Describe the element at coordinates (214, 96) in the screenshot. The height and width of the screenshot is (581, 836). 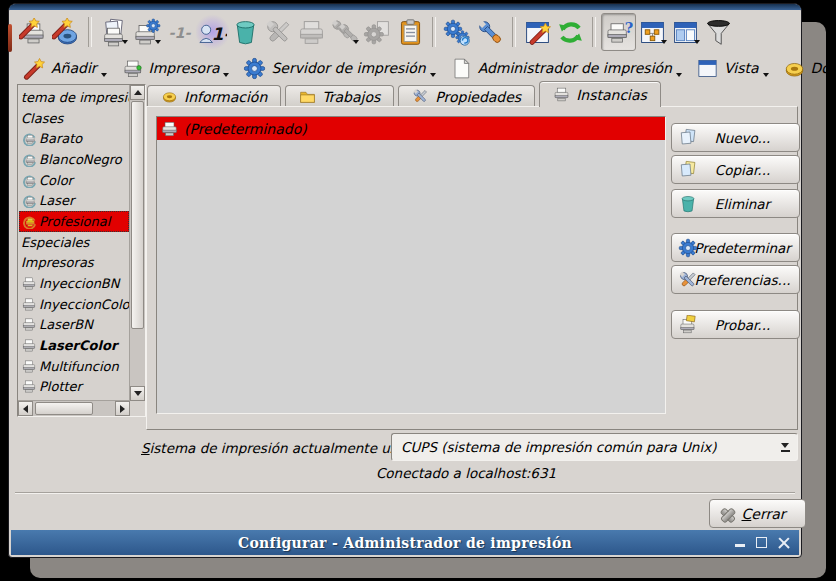
I see `tab-informacion: Información` at that location.